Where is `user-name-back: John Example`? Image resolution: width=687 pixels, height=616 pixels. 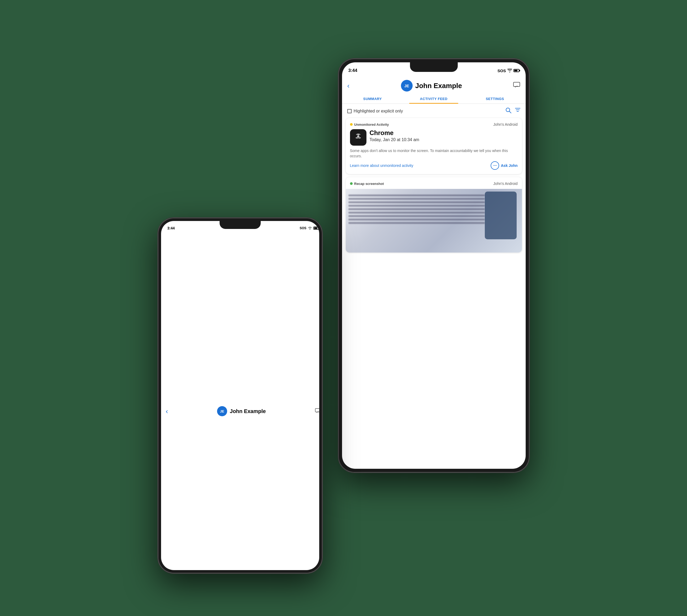 user-name-back: John Example is located at coordinates (438, 86).